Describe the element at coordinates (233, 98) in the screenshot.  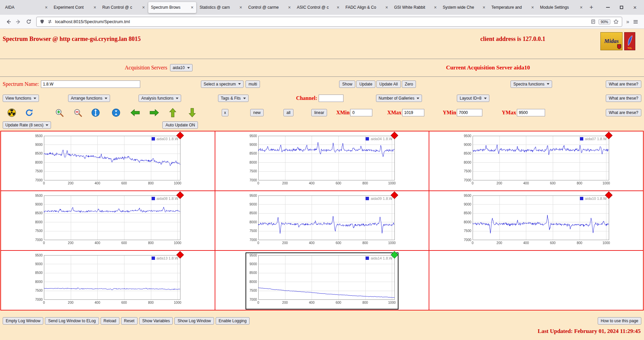
I see `tags-fits-dropdown: Tags & Fits` at that location.